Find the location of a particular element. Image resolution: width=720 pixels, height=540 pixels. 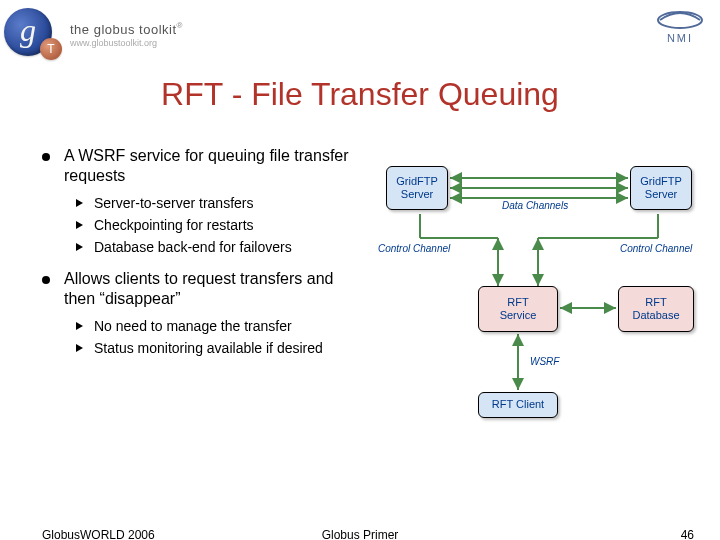

header: the globus toolkit® www.globustoolkit.or… is located at coordinates (360, 35).